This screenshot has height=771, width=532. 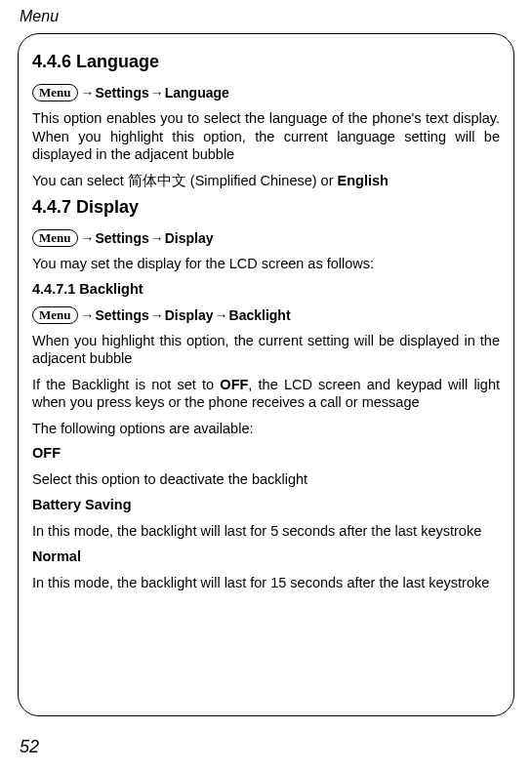 I want to click on option-body-normal: In this mode, the backlight will last fo…, so click(x=266, y=584).